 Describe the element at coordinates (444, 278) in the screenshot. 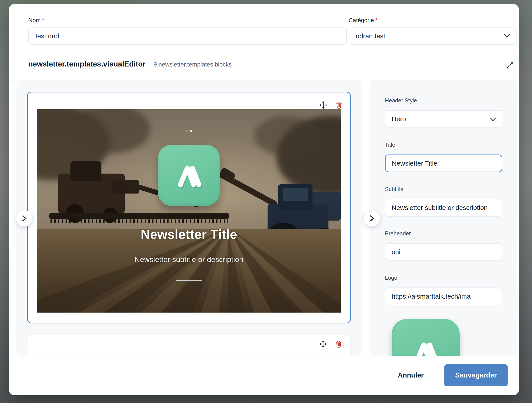

I see `logo-label: Logo` at that location.